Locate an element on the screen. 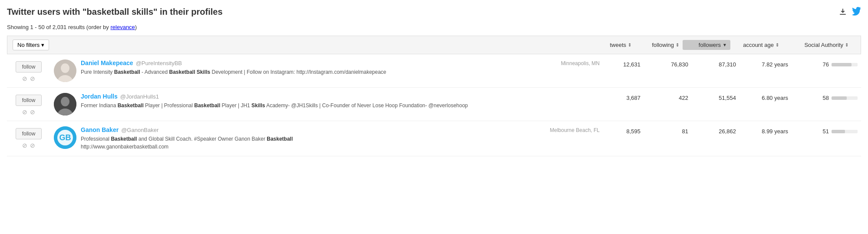 The image size is (868, 234). stat-following-3: 81 is located at coordinates (668, 131).